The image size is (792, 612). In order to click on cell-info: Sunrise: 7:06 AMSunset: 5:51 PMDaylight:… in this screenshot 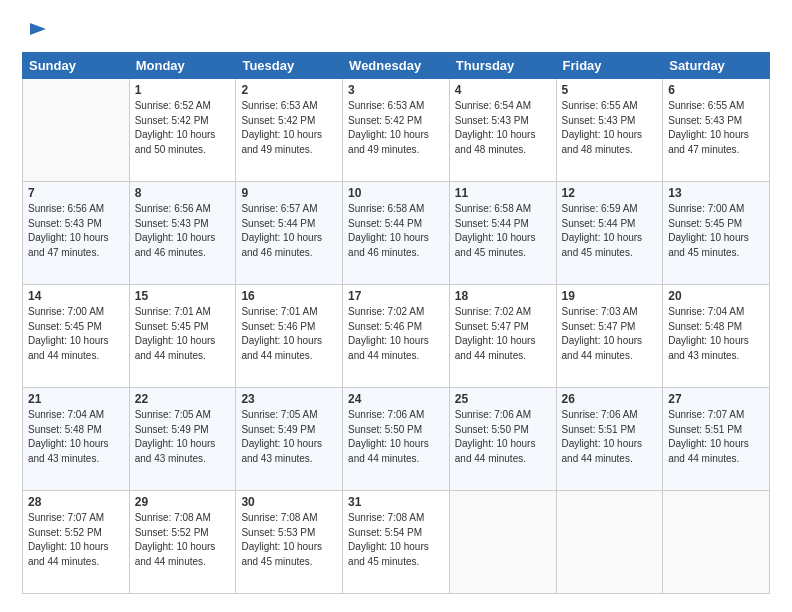, I will do `click(610, 437)`.